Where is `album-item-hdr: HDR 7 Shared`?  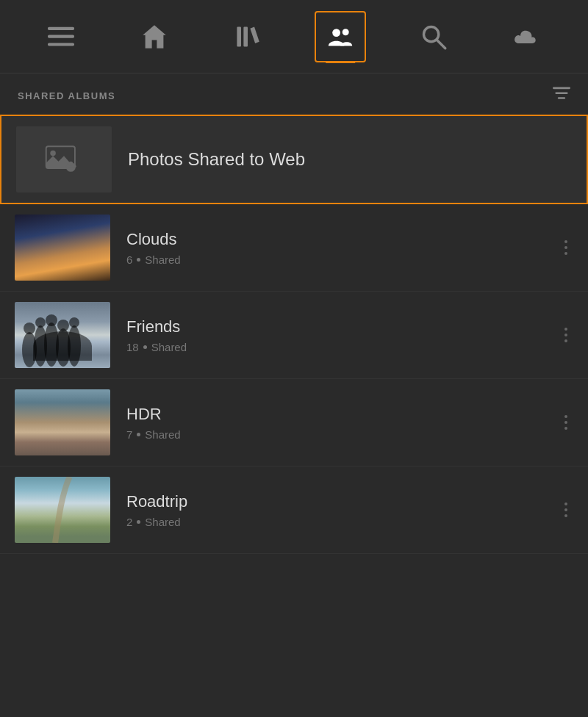
album-item-hdr: HDR 7 Shared is located at coordinates (294, 423).